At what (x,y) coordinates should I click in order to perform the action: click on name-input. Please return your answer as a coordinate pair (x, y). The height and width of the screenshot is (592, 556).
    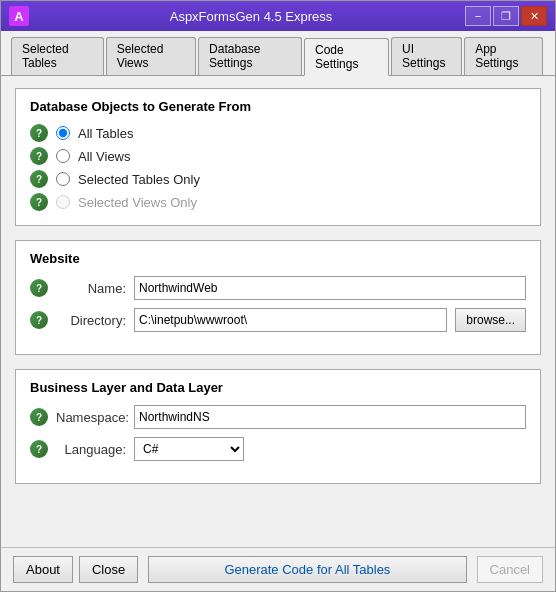
    Looking at the image, I should click on (330, 288).